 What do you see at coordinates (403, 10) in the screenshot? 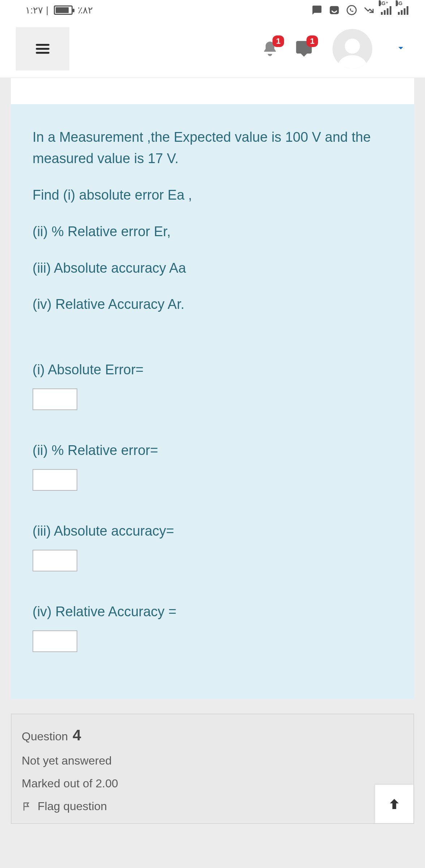
I see `signal-bars-2: 4G` at bounding box center [403, 10].